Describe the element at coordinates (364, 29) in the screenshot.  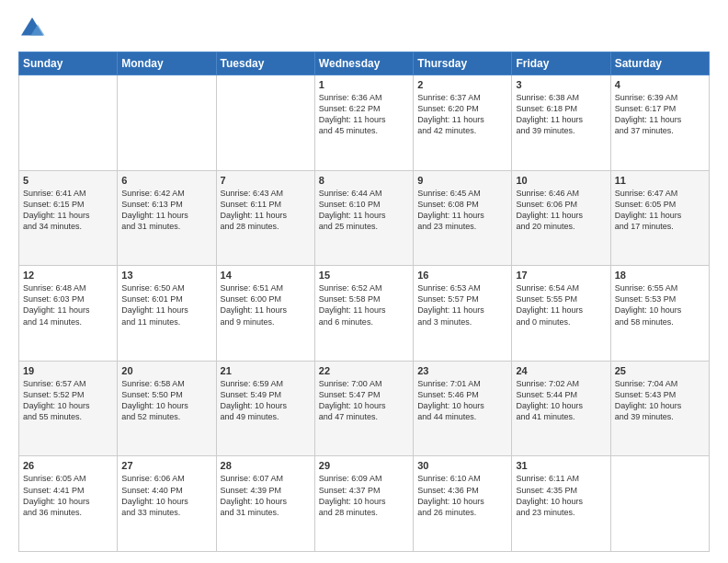
I see `header` at that location.